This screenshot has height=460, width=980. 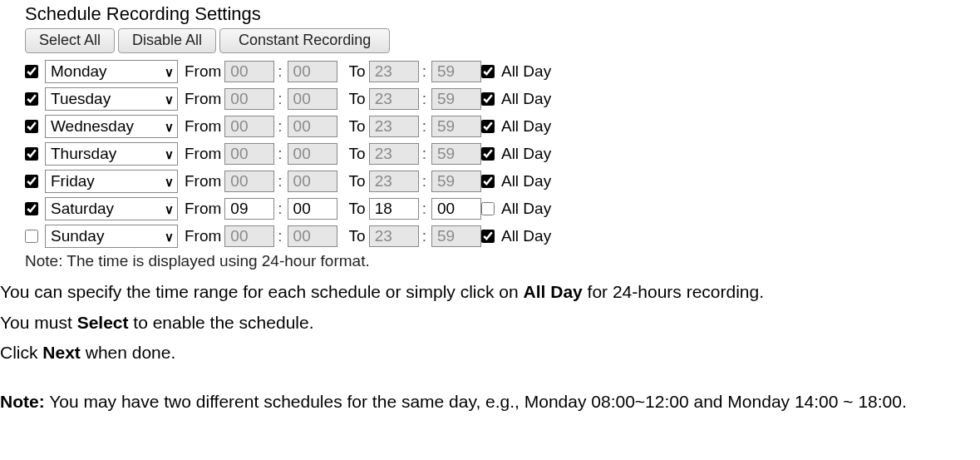 What do you see at coordinates (77, 236) in the screenshot?
I see `day-label: Sunday` at bounding box center [77, 236].